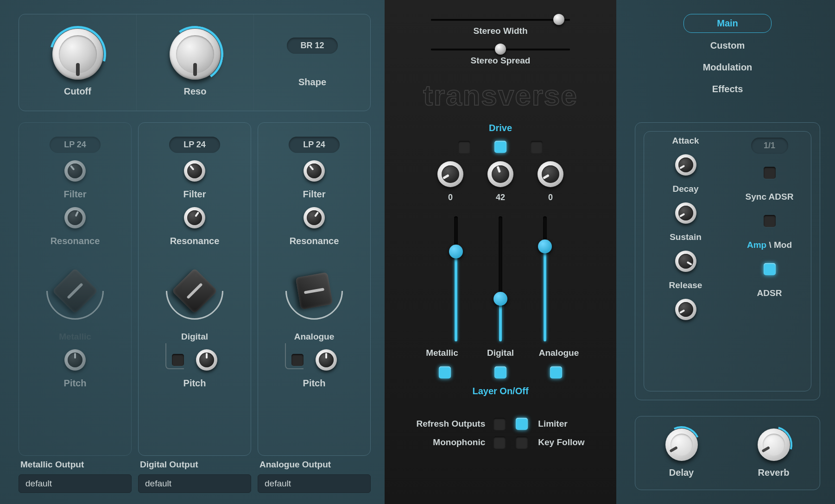 This screenshot has width=835, height=504. What do you see at coordinates (727, 49) in the screenshot?
I see `tab-list: Main Custom Modulation Effects` at bounding box center [727, 49].